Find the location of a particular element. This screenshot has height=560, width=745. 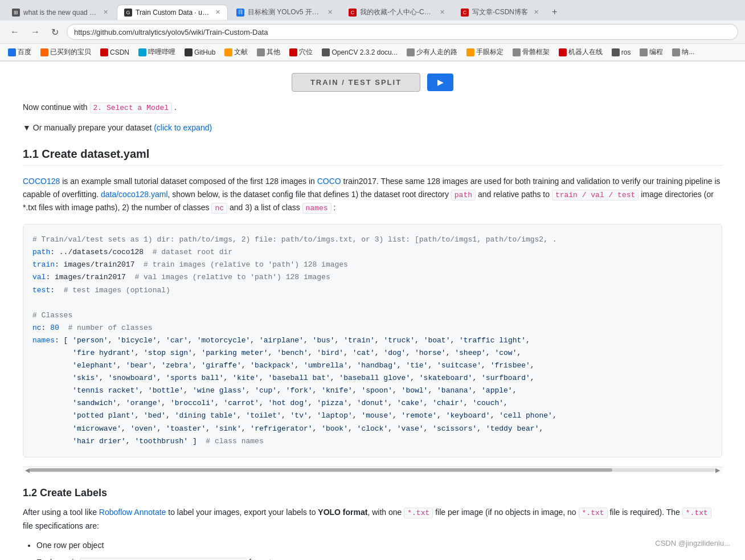

back-button: ← is located at coordinates (15, 32).